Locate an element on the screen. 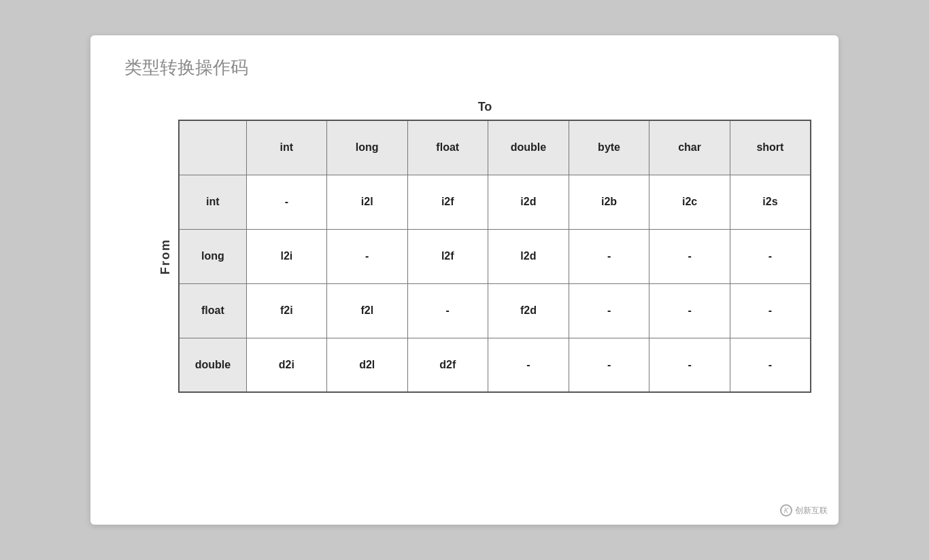 This screenshot has width=929, height=560. cell: f2i is located at coordinates (286, 311).